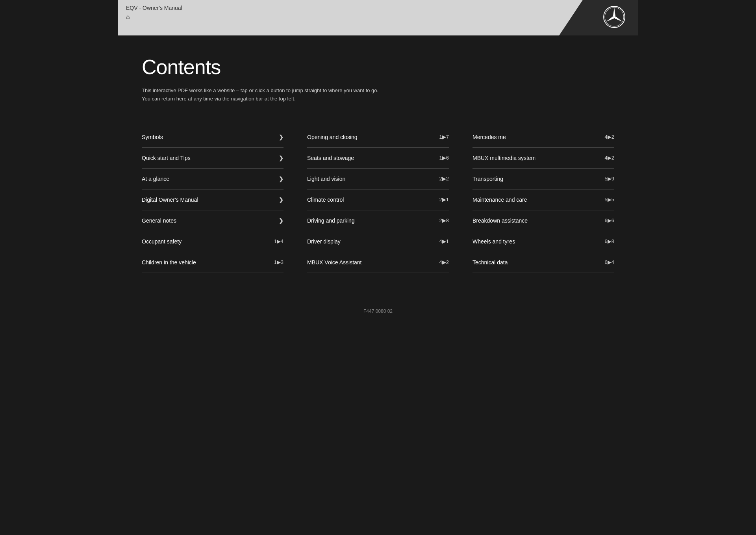  What do you see at coordinates (488, 179) in the screenshot?
I see `item-label: Transporting` at bounding box center [488, 179].